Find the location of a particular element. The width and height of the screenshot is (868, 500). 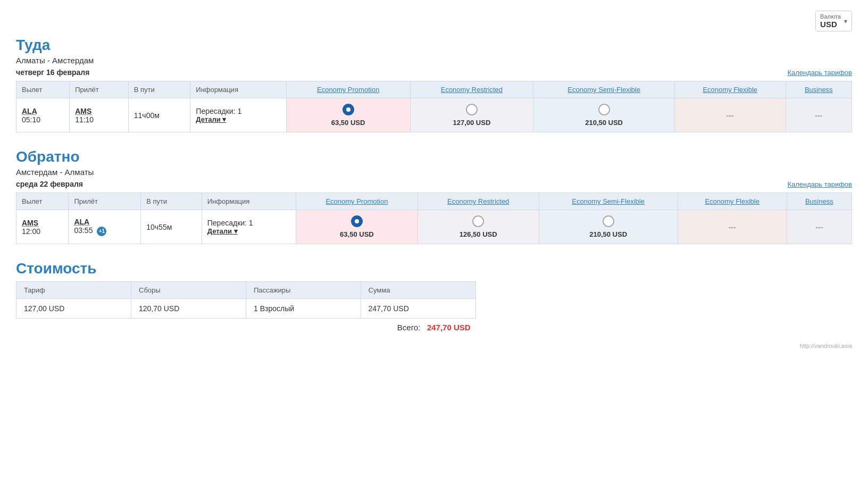

outbound-calendar-link: Календарь тарифов is located at coordinates (820, 72).